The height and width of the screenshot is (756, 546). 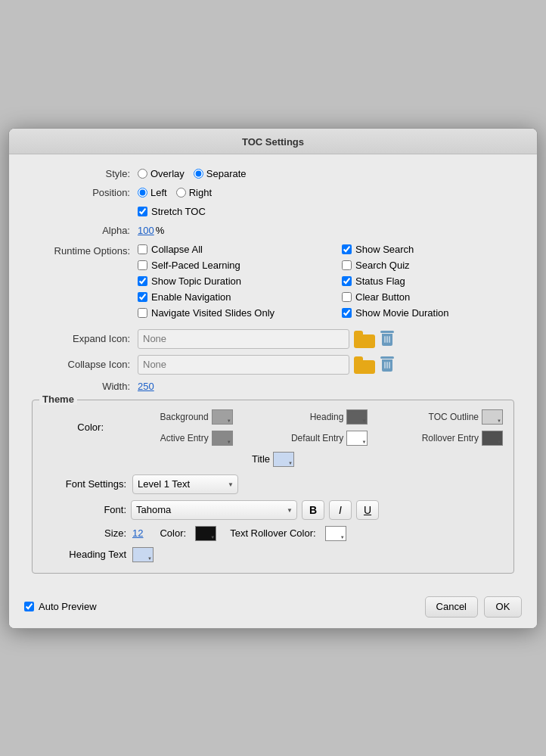 What do you see at coordinates (185, 484) in the screenshot?
I see `font-level-select: Level 1 Text Level 2 Text Level 3 Text H…` at bounding box center [185, 484].